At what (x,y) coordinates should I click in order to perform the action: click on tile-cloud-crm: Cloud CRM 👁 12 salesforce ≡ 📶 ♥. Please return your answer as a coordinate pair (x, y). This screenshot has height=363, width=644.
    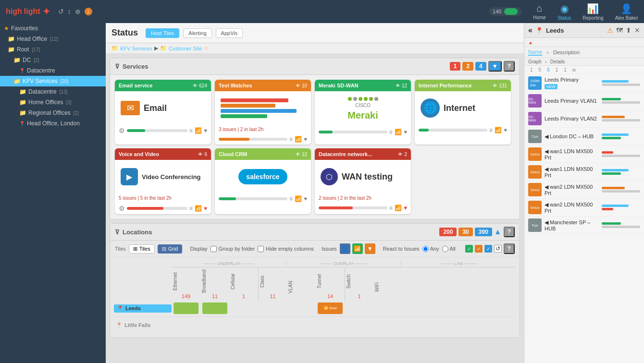
    Looking at the image, I should click on (263, 182).